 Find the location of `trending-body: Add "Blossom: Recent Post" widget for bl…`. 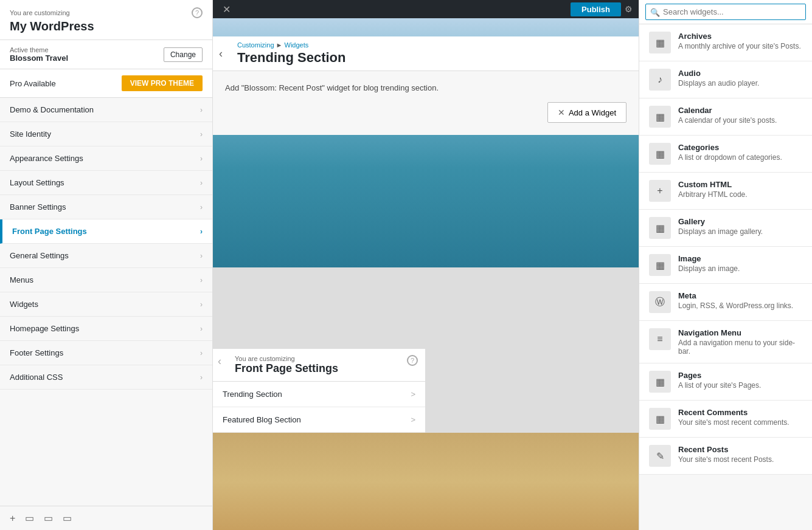

trending-body: Add "Blossom: Recent Post" widget for bl… is located at coordinates (426, 103).